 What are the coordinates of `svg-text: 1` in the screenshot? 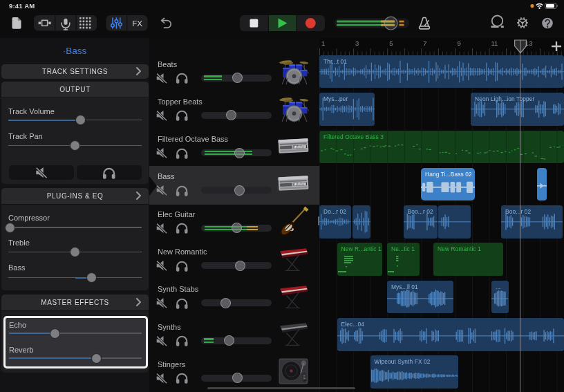 It's located at (323, 43).